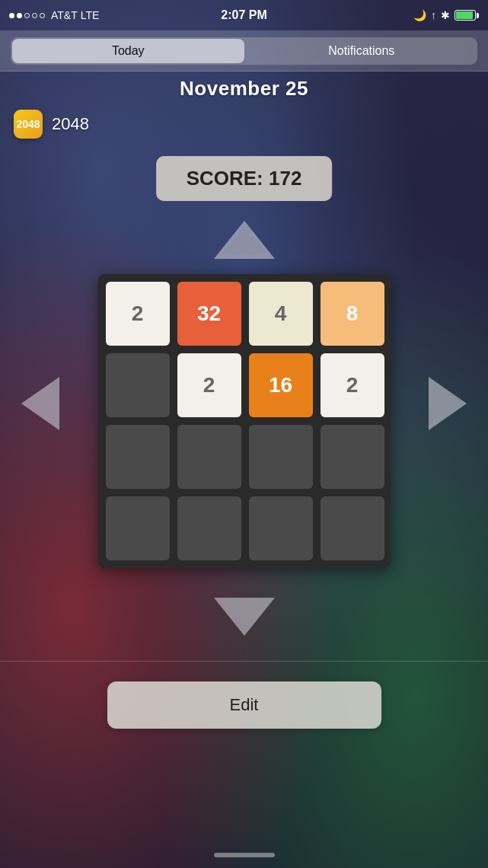 The image size is (488, 868). I want to click on arrow-up-button, so click(244, 240).